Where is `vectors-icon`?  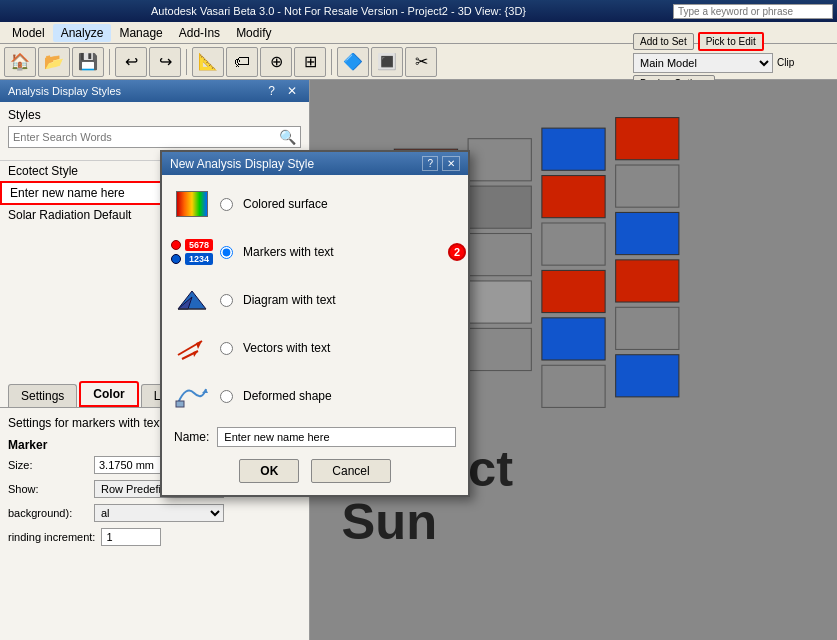
vectors-icon is located at coordinates (192, 348).